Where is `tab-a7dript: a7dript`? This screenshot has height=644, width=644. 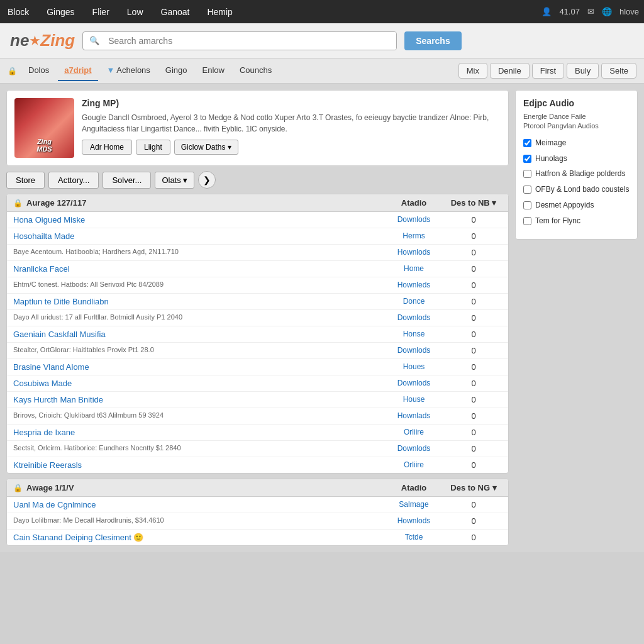
tab-a7dript: a7dript is located at coordinates (78, 70).